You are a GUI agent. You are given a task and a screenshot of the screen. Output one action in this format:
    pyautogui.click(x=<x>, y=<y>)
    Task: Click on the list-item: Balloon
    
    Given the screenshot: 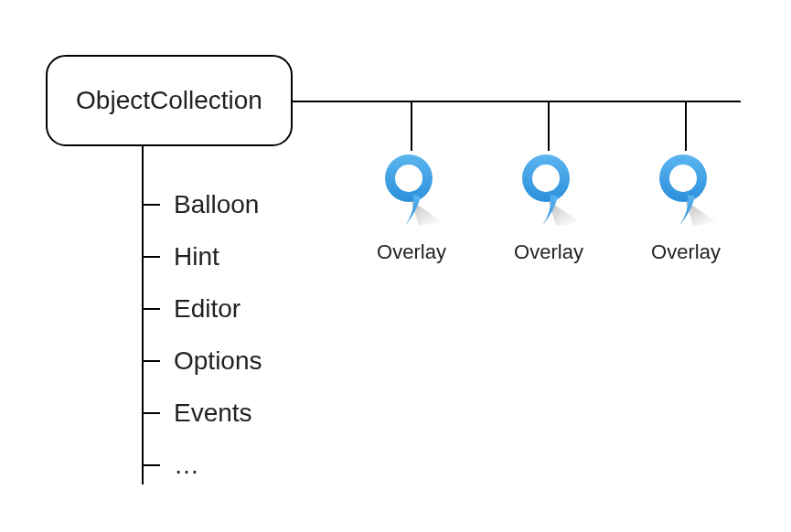 What is the action you would take?
    pyautogui.click(x=202, y=205)
    